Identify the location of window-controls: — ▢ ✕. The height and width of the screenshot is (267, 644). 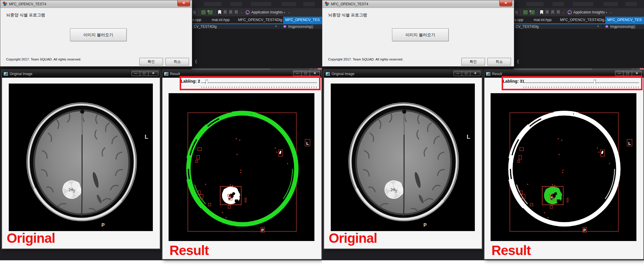
(145, 73).